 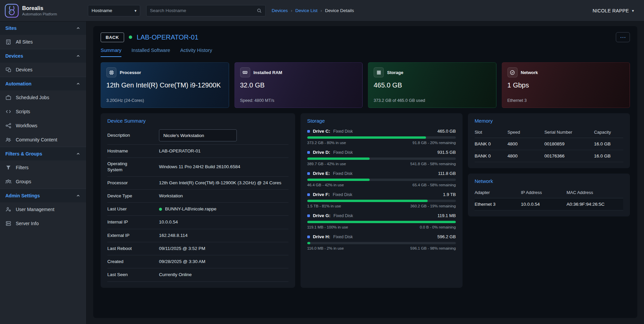 I want to click on row-value: 10.0.0.54, so click(x=224, y=222).